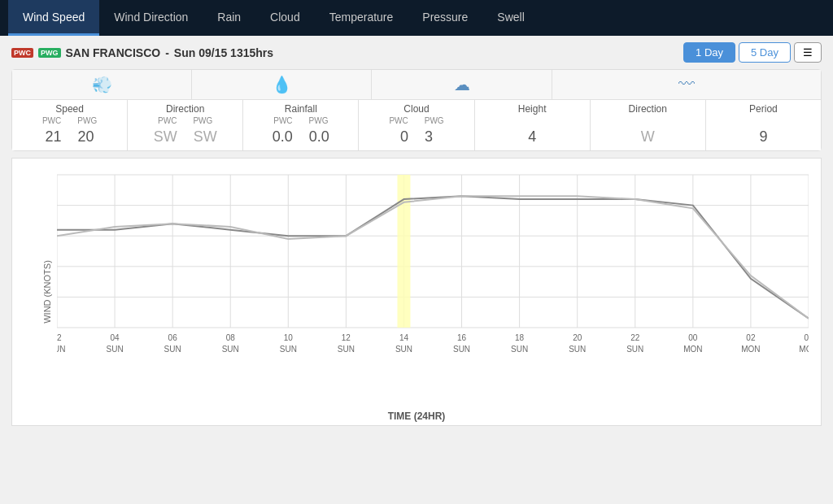 This screenshot has height=504, width=833. Describe the element at coordinates (635, 338) in the screenshot. I see `svg-text: 22` at that location.